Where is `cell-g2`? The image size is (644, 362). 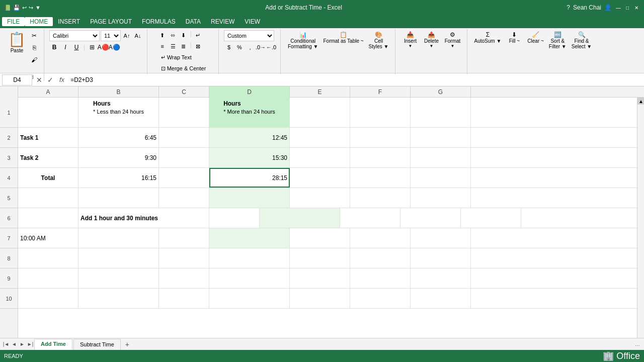
cell-g2 is located at coordinates (441, 138).